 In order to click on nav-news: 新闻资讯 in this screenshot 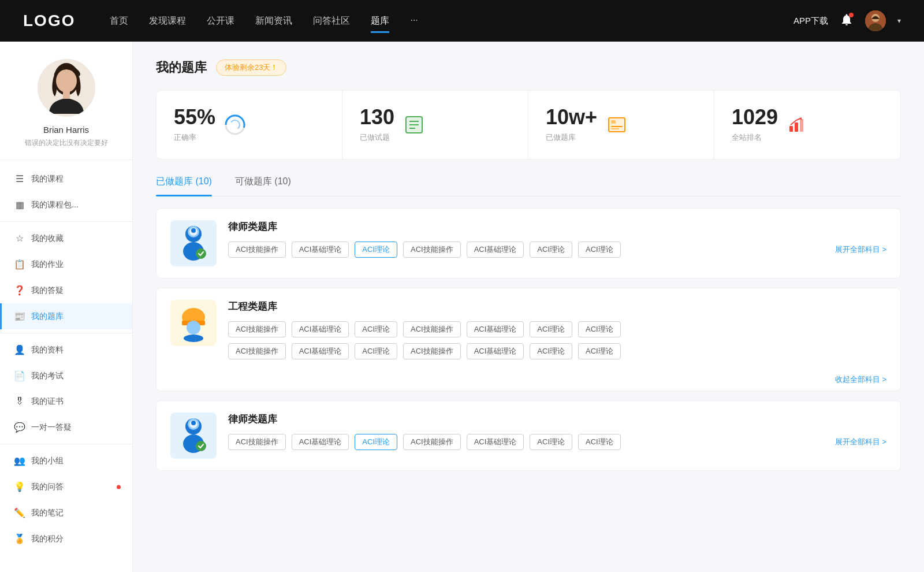, I will do `click(274, 21)`.